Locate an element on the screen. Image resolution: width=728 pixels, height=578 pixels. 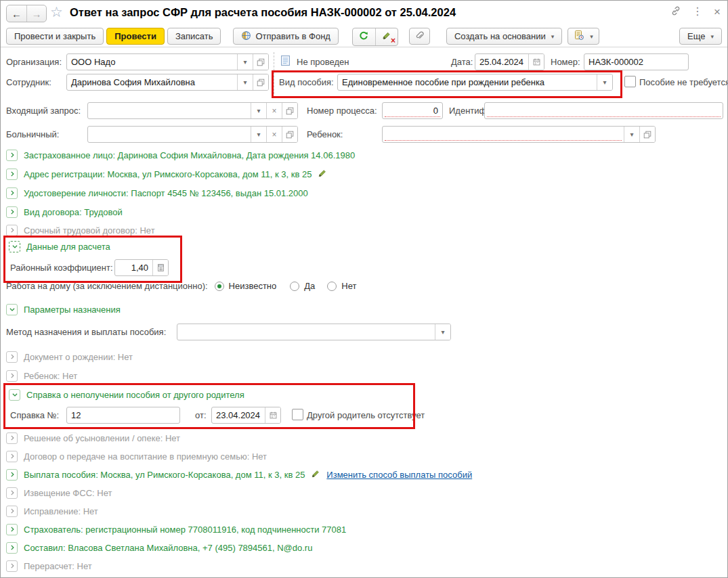
assignment-params-header: Параметры назначения is located at coordinates (72, 310).